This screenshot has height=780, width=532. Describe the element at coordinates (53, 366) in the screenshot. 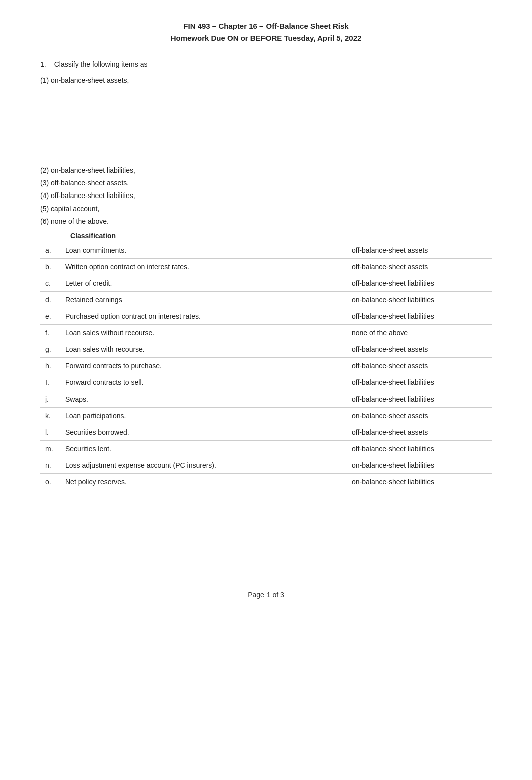

I see `row-letter: h.` at that location.